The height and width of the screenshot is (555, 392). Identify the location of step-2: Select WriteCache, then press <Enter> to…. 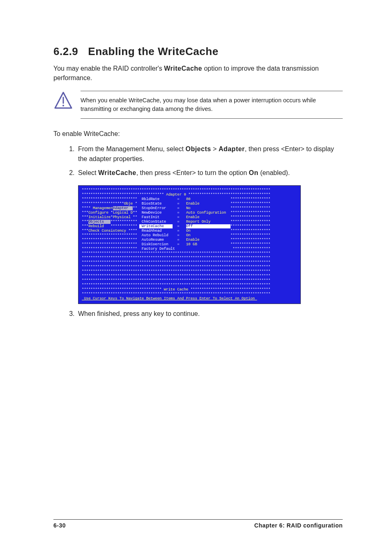
(210, 173).